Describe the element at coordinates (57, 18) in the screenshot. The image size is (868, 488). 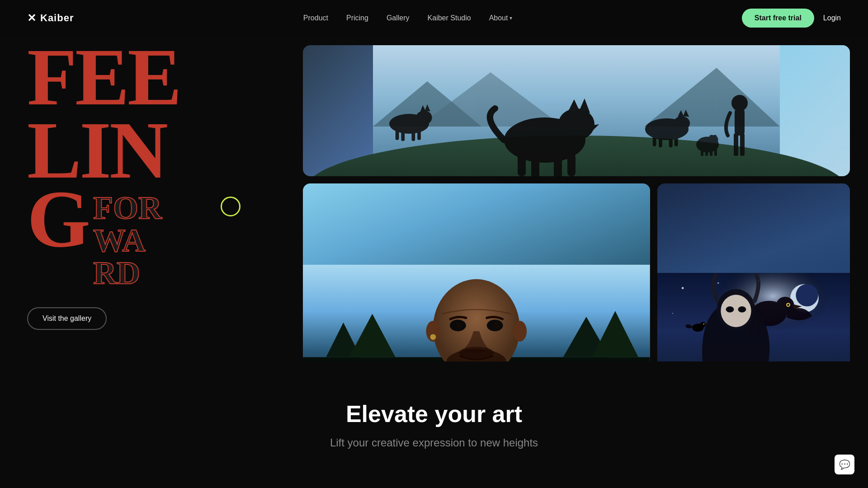
I see `logo-text: Kaiber` at that location.